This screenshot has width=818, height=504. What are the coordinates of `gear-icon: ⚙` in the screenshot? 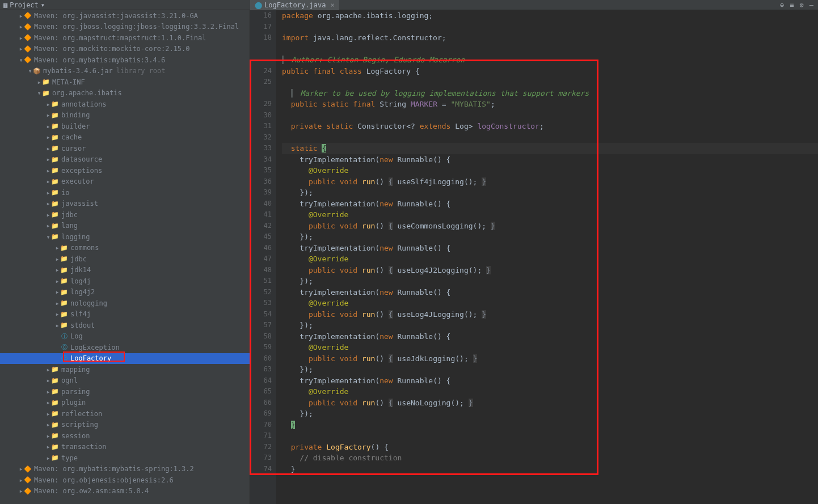 It's located at (802, 5).